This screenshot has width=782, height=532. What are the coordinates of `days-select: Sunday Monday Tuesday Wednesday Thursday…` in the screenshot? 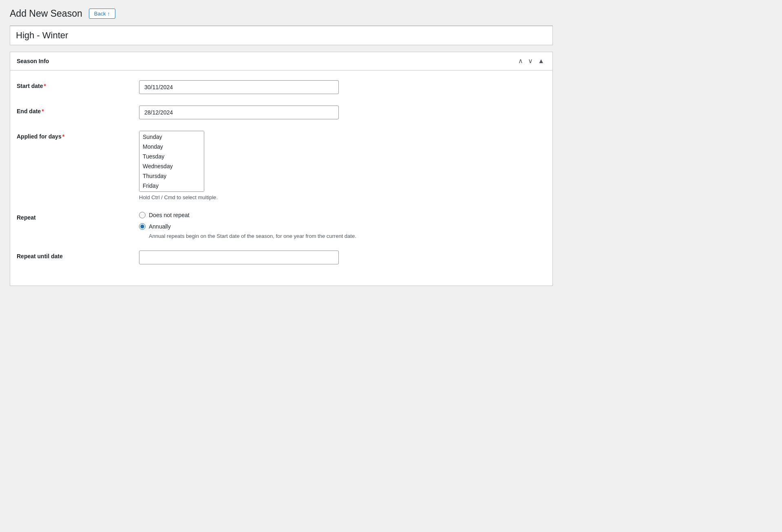 It's located at (172, 161).